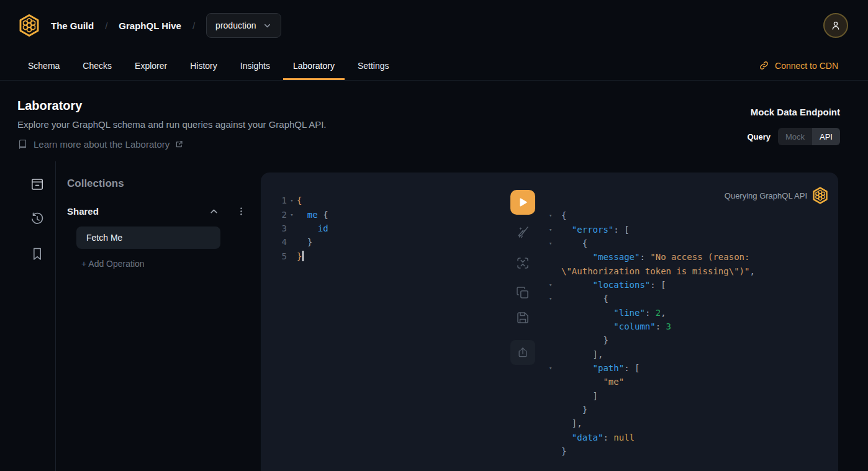  What do you see at coordinates (29, 25) in the screenshot?
I see `hive-logo` at bounding box center [29, 25].